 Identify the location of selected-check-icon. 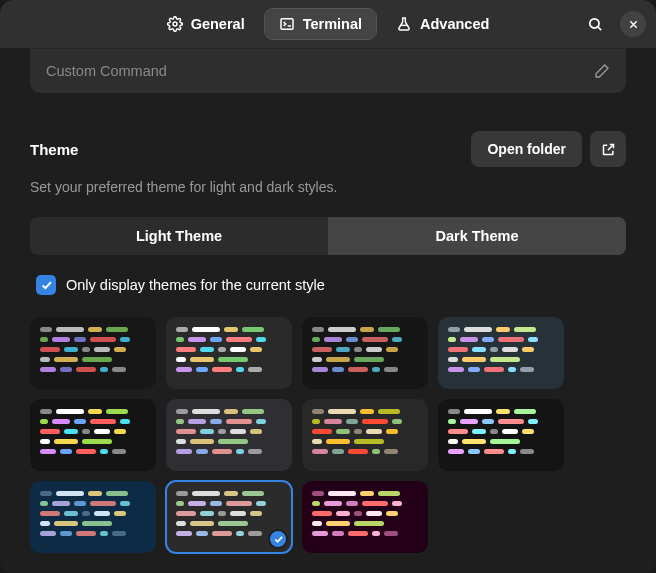
(278, 539).